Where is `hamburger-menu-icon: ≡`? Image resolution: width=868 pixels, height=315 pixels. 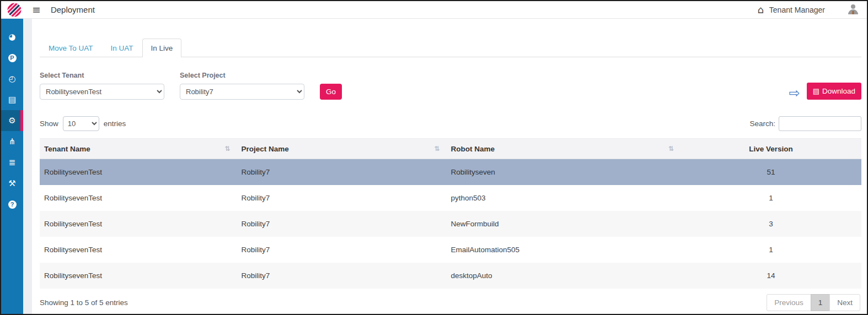
hamburger-menu-icon: ≡ is located at coordinates (36, 10).